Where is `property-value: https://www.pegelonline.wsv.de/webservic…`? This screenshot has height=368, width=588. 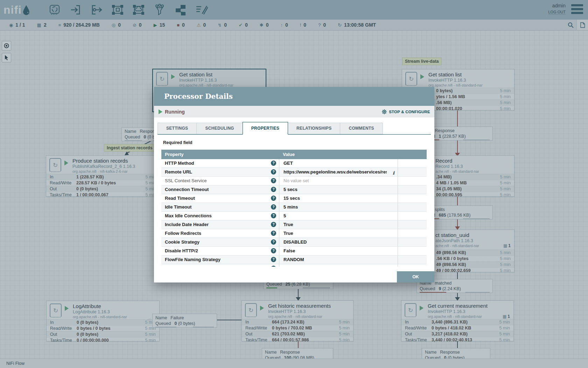
property-value: https://www.pegelonline.wsv.de/webservic… is located at coordinates (335, 172).